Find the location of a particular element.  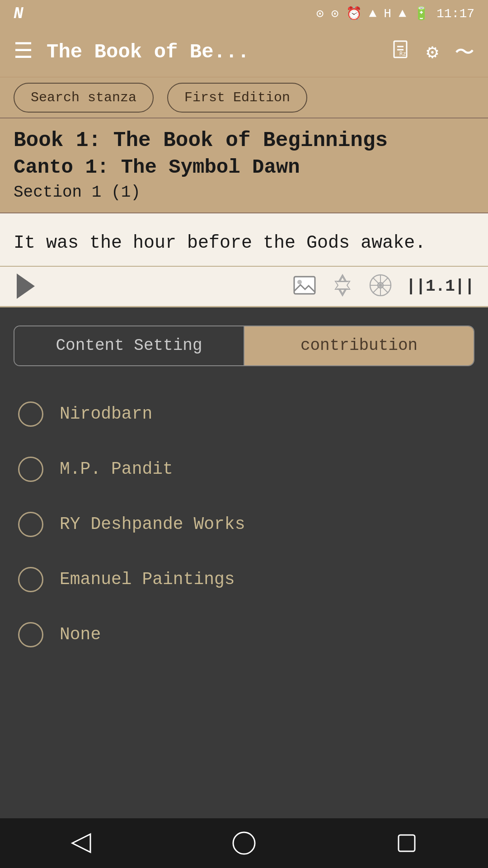

status-bar-left: N is located at coordinates (19, 14).